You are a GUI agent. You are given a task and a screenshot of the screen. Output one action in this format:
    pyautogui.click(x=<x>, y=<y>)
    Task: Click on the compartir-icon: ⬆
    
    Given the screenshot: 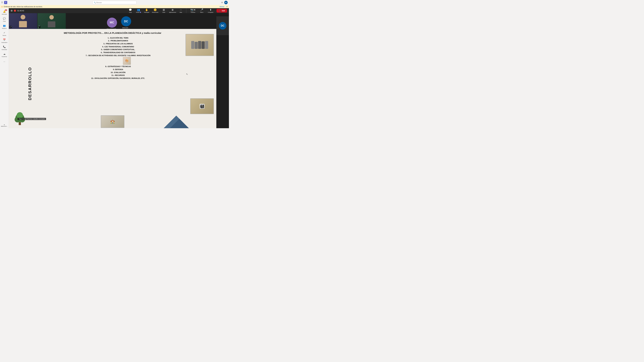 What is the action you would take?
    pyautogui.click(x=210, y=10)
    